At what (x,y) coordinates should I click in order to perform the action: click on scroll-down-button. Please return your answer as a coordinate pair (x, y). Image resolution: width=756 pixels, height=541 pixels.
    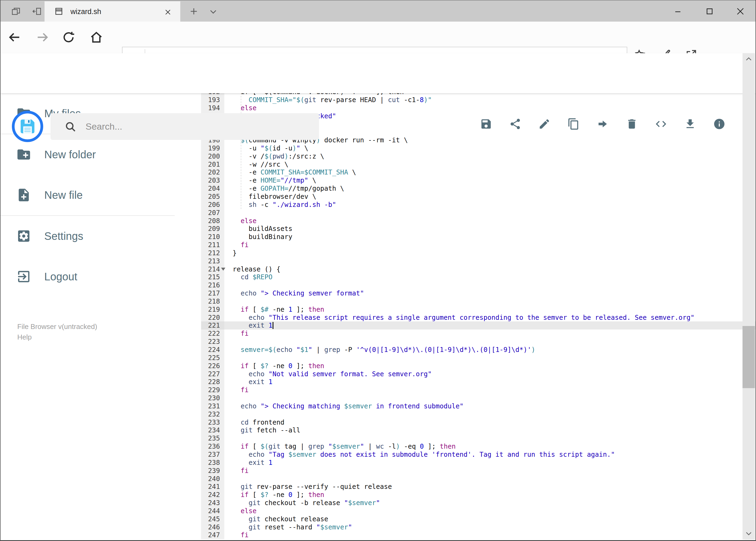
    Looking at the image, I should click on (749, 533).